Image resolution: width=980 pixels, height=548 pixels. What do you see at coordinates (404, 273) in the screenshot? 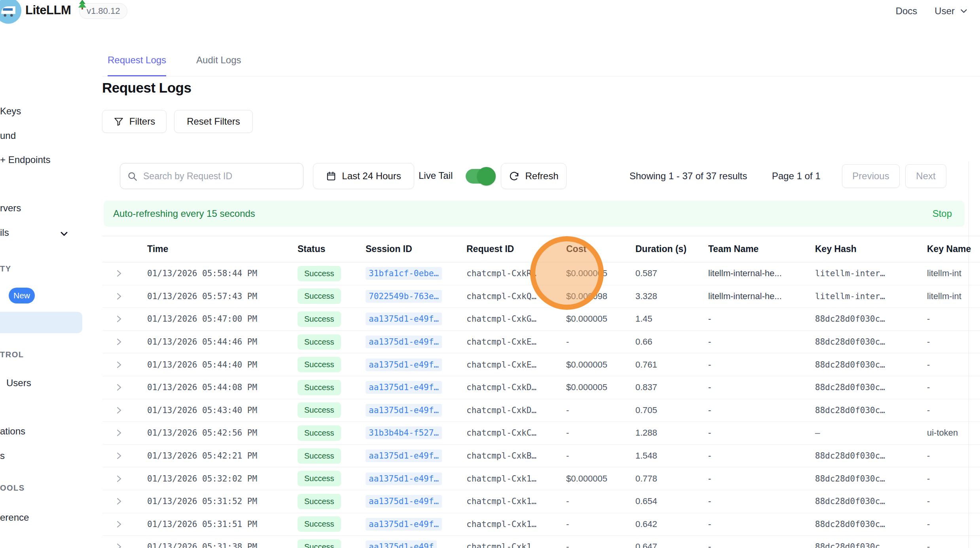
I see `session-id-link: 31bfa1cf-0ebe…` at bounding box center [404, 273].